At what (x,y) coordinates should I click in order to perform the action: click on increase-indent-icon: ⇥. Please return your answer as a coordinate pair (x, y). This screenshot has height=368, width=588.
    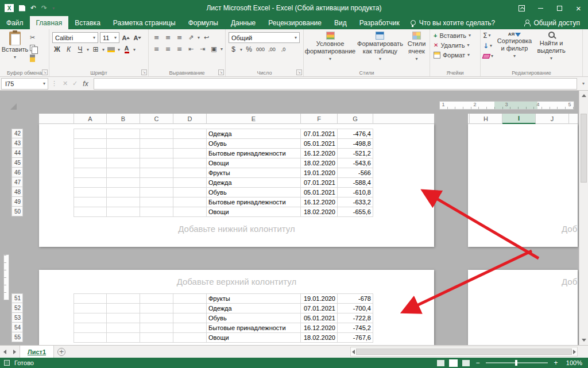
    Looking at the image, I should click on (202, 49).